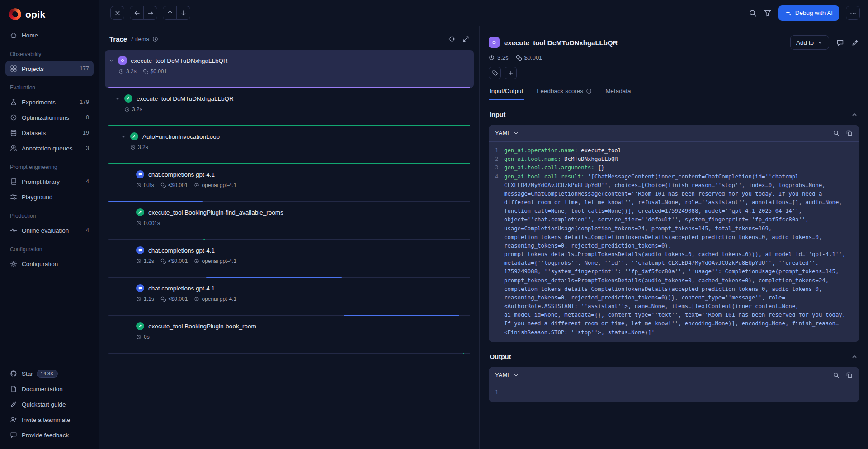 This screenshot has width=868, height=449. I want to click on span-model: openai gpt-4.1, so click(215, 261).